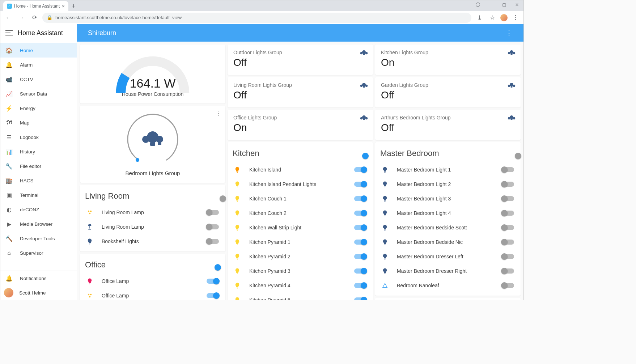 This screenshot has width=636, height=364. What do you see at coordinates (153, 173) in the screenshot?
I see `circle-label: Bedroom Lights Group` at bounding box center [153, 173].